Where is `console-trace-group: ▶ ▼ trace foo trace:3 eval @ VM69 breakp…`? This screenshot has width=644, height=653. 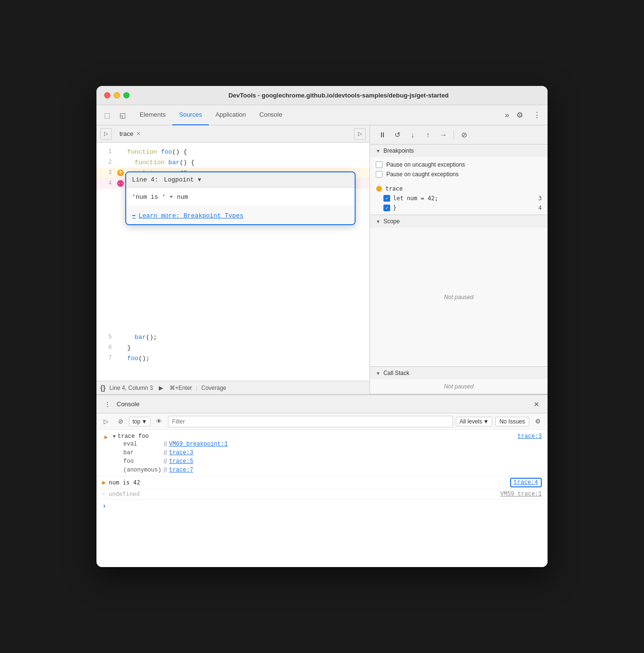
console-trace-group: ▶ ▼ trace foo trace:3 eval @ VM69 breakp… is located at coordinates (322, 454).